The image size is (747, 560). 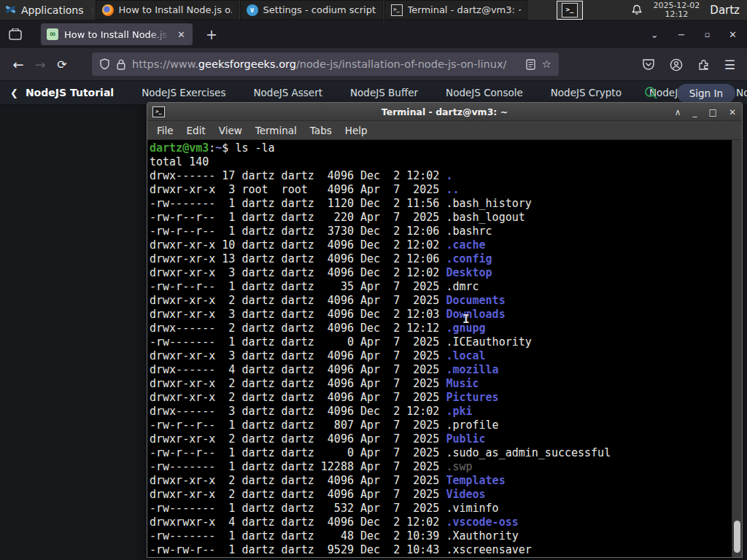 I want to click on window-icon, so click(x=397, y=10).